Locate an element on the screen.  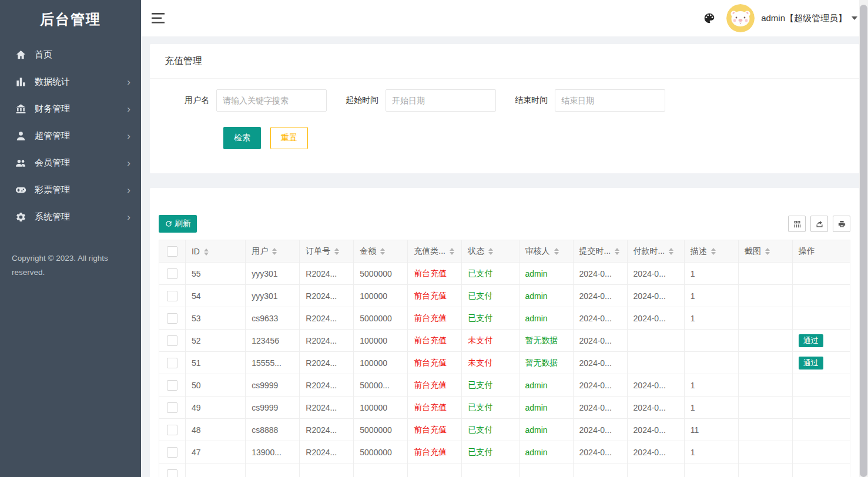
sidebar-item-label: 财务管理 is located at coordinates (81, 109).